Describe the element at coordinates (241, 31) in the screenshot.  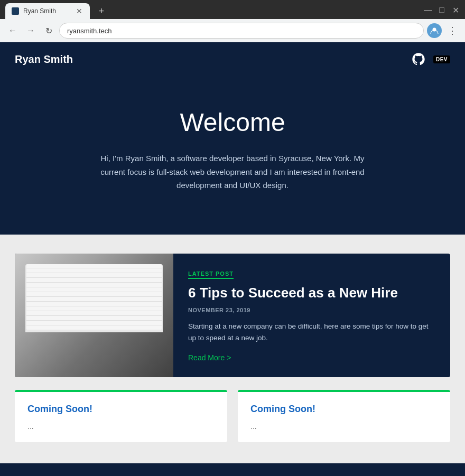
I see `address-bar` at that location.